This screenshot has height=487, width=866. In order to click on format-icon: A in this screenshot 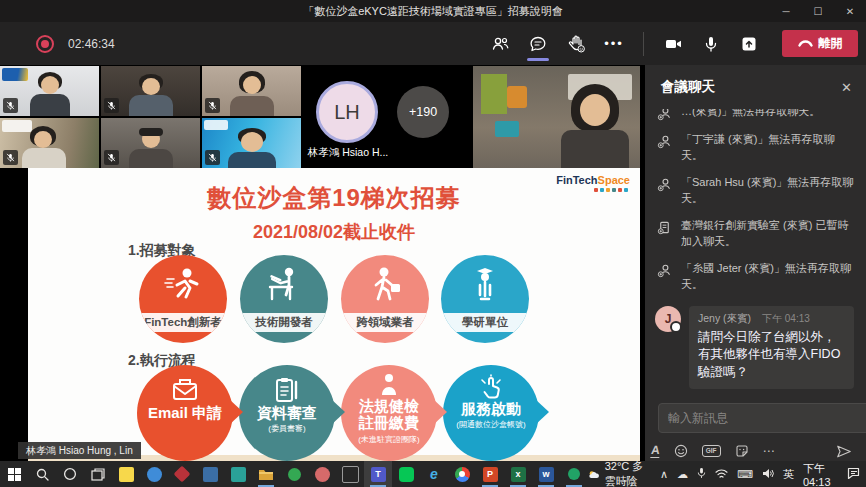, I will do `click(656, 451)`.